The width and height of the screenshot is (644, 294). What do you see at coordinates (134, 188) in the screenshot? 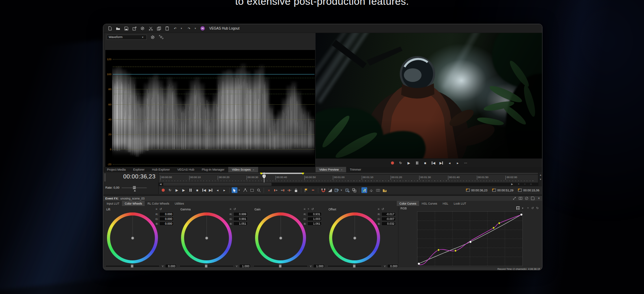
I see `rate-slider` at bounding box center [134, 188].